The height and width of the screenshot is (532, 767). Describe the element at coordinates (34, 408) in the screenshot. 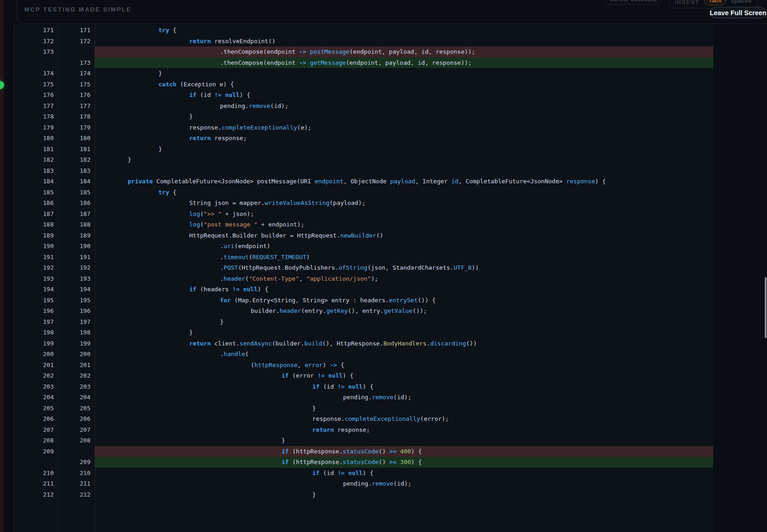

I see `line-number-old: 205` at that location.